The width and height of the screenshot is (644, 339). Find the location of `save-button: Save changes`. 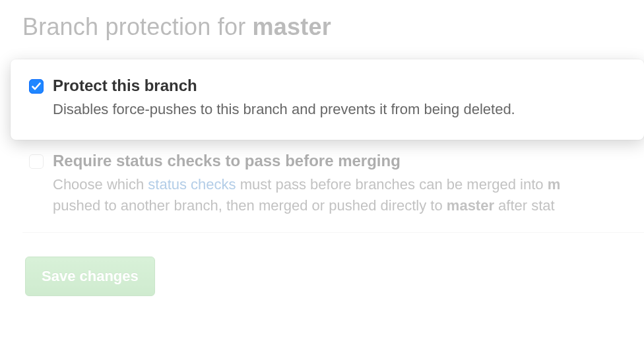

save-button: Save changes is located at coordinates (90, 276).